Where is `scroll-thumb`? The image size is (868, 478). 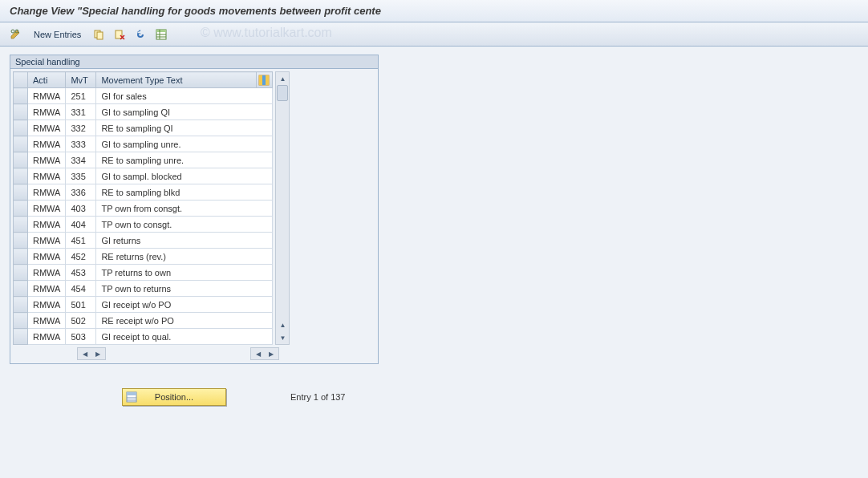
scroll-thumb is located at coordinates (282, 93).